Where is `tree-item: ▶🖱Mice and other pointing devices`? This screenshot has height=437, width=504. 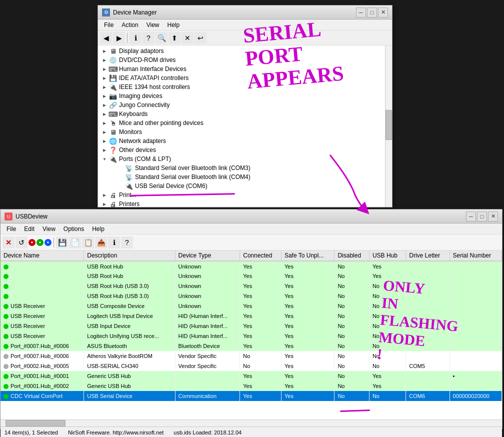
tree-item: ▶🖱Mice and other pointing devices is located at coordinates (242, 123).